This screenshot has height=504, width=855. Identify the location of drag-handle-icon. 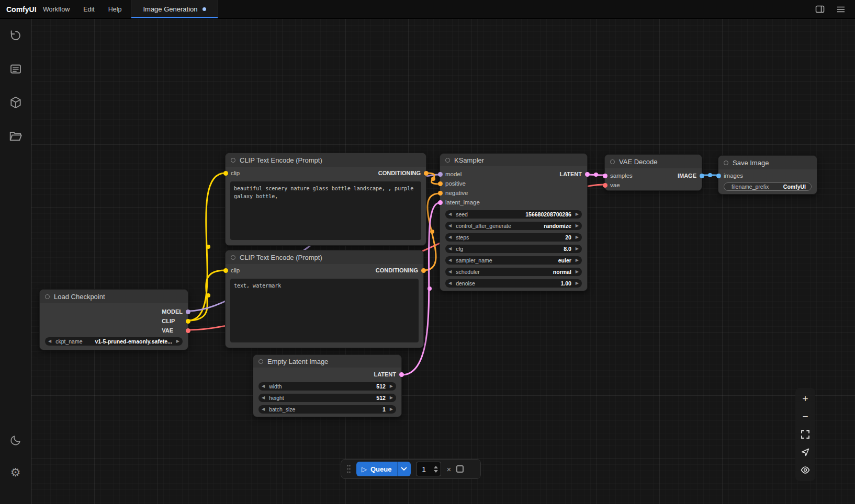
(348, 469).